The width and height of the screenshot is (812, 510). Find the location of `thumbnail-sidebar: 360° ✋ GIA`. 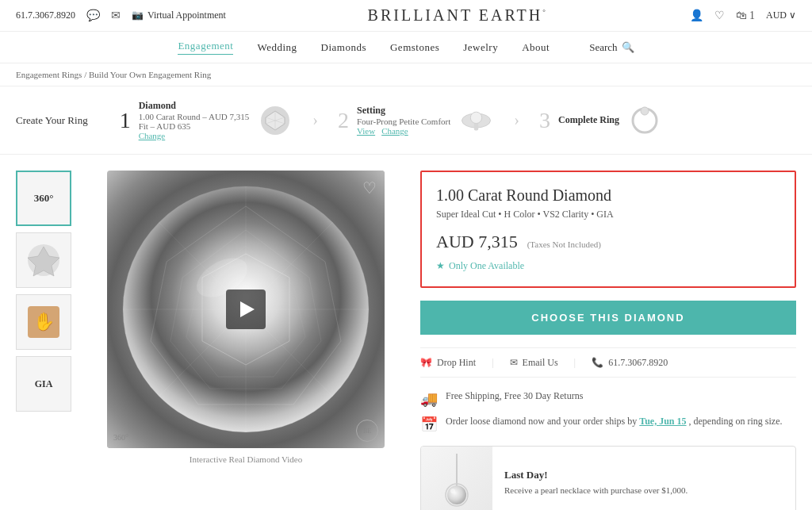

thumbnail-sidebar: 360° ✋ GIA is located at coordinates (48, 340).